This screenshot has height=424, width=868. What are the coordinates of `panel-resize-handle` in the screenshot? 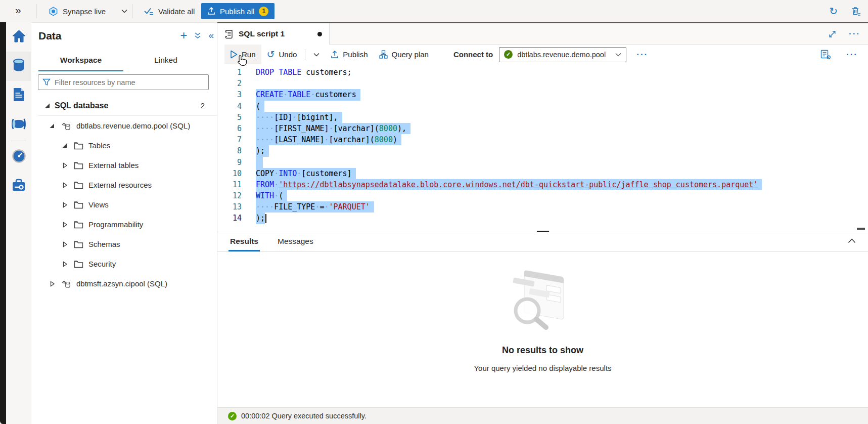 It's located at (543, 231).